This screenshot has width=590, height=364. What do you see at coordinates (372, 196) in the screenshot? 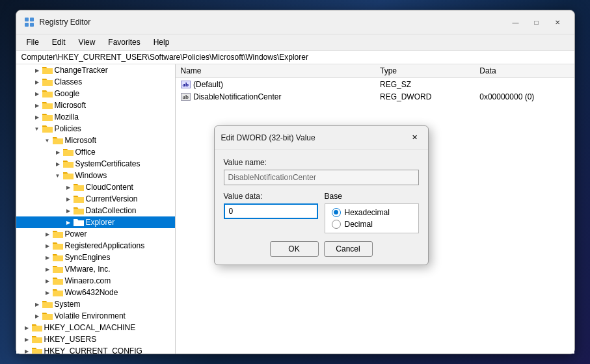
I see `base-label: Base` at bounding box center [372, 196].